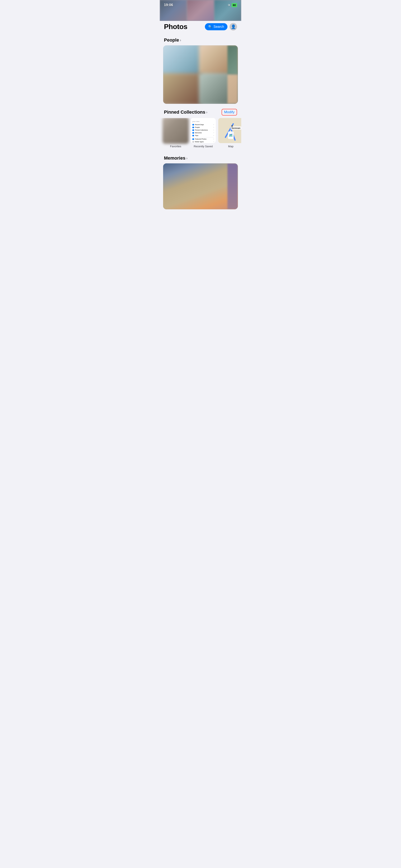 The image size is (401, 868). Describe the element at coordinates (214, 125) in the screenshot. I see `rs-drag-1: ≡` at that location.